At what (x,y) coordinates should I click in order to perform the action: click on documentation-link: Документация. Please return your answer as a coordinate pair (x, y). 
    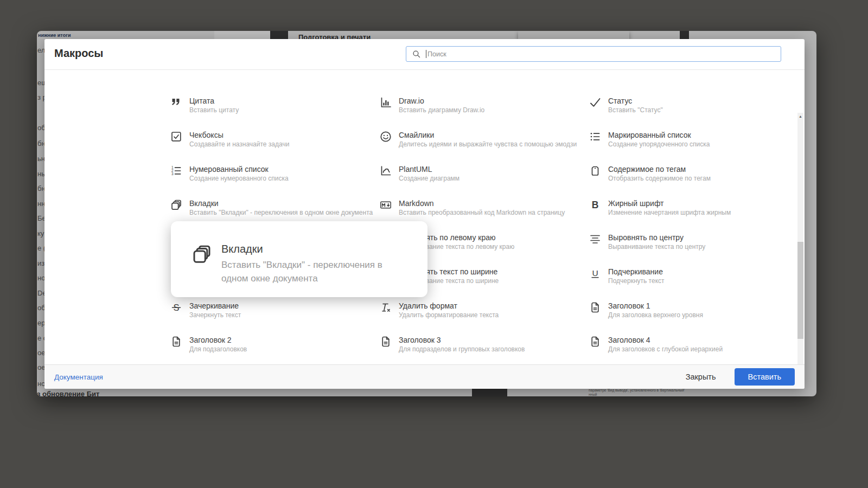
    Looking at the image, I should click on (79, 377).